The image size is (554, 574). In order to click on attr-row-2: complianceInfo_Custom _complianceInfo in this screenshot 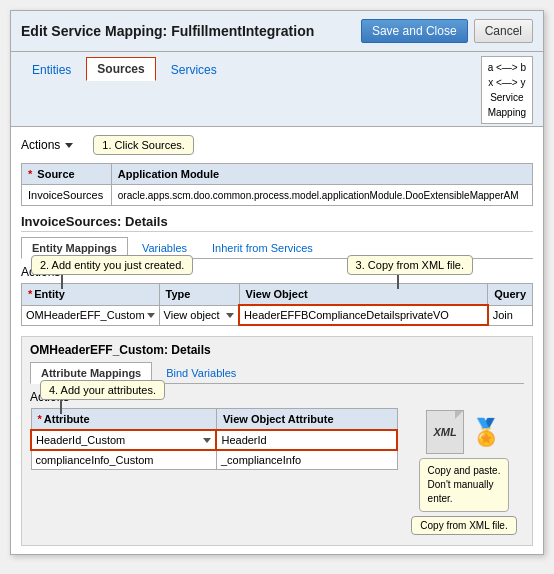, I will do `click(214, 460)`.